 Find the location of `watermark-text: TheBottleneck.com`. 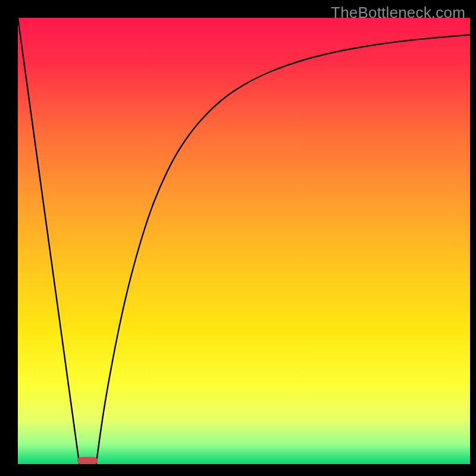

watermark-text: TheBottleneck.com is located at coordinates (398, 13).